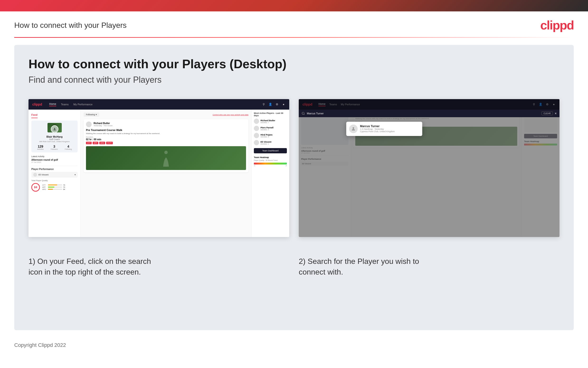  What do you see at coordinates (45, 185) in the screenshot?
I see `ott-label: OTT` at bounding box center [45, 185].